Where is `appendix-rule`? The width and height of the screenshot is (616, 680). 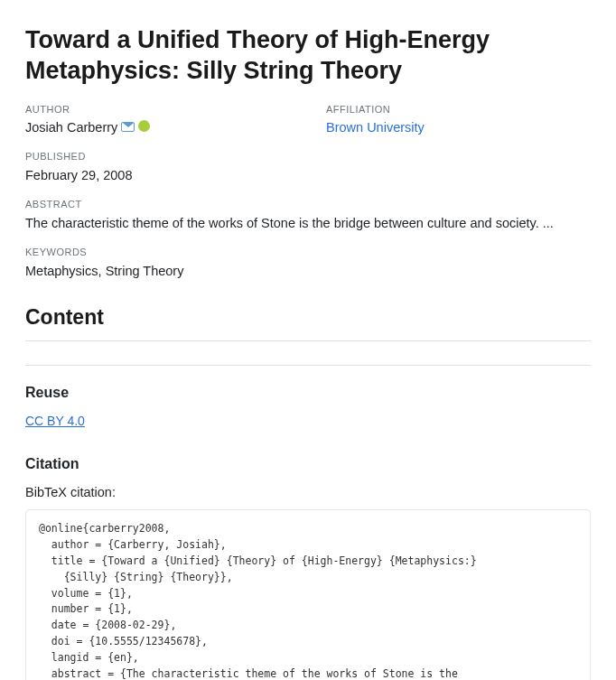
appendix-rule is located at coordinates (308, 365).